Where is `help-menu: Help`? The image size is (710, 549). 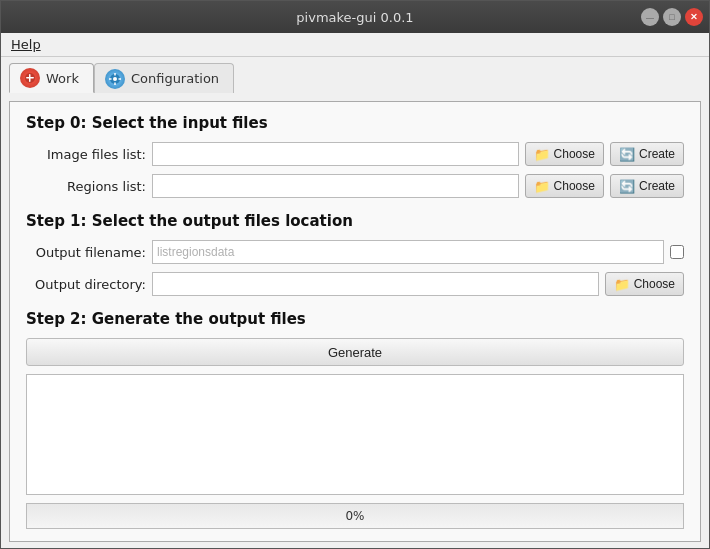 help-menu: Help is located at coordinates (26, 44).